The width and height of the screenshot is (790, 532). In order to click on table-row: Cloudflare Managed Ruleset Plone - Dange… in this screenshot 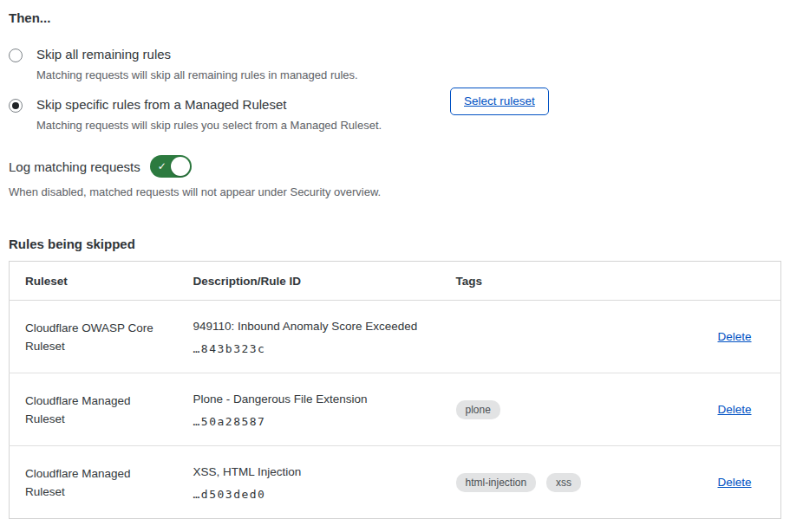, I will do `click(395, 410)`.